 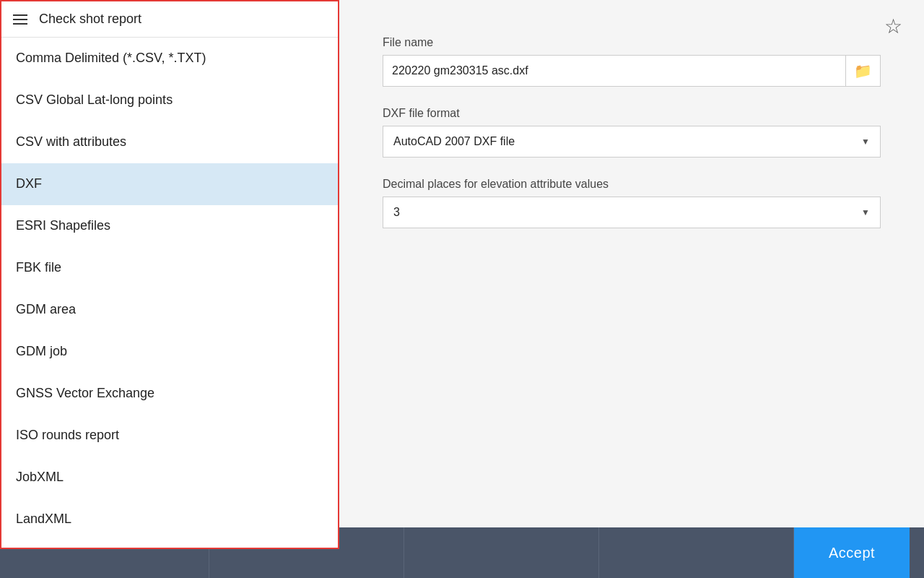 What do you see at coordinates (632, 212) in the screenshot?
I see `decimal-select: 3 ▼` at bounding box center [632, 212].